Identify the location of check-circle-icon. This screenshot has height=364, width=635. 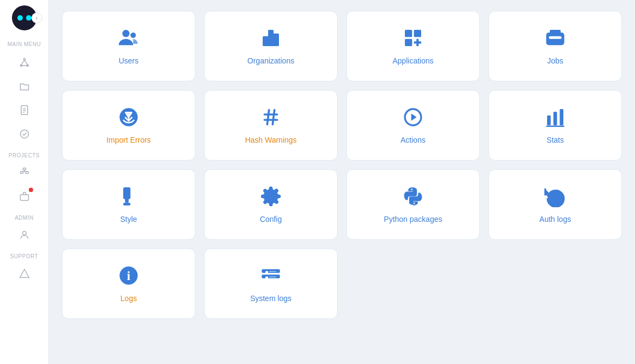
(24, 134).